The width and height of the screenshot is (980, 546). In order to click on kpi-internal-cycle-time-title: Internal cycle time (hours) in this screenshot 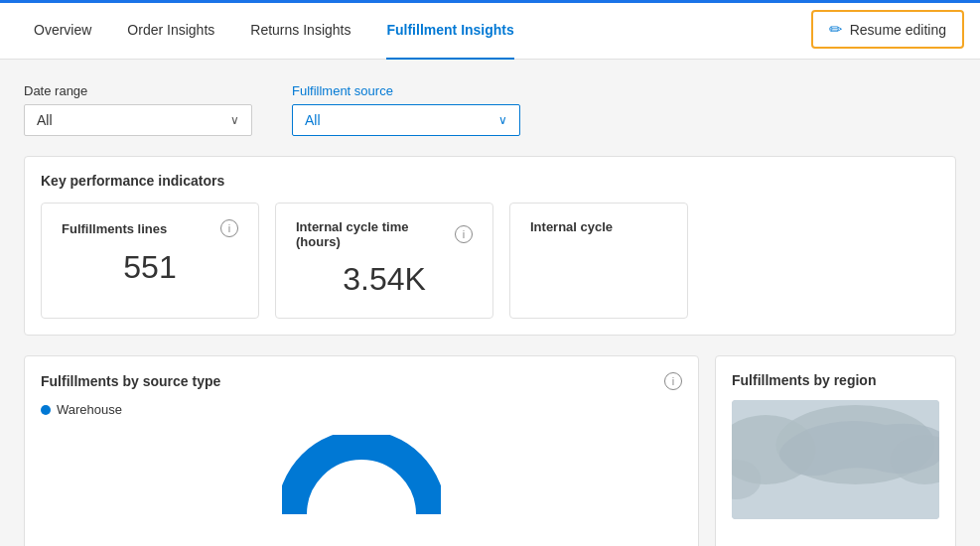, I will do `click(375, 234)`.